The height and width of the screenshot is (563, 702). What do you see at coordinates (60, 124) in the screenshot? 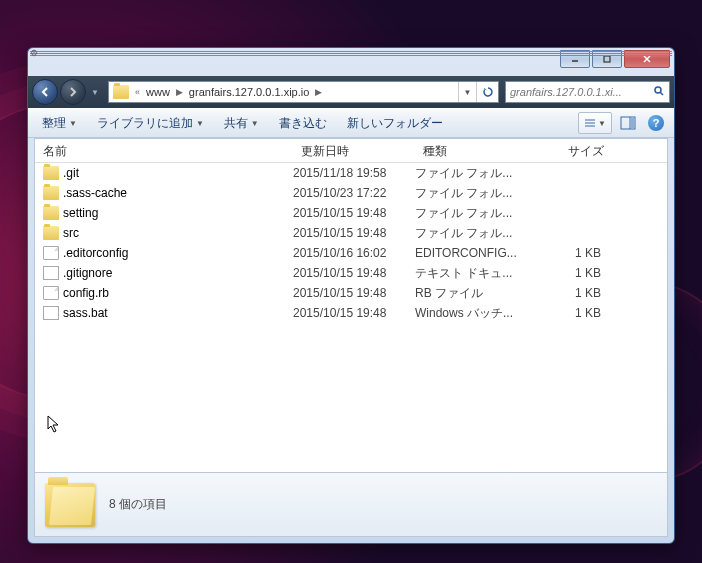
I see `organize-button: 整理▼` at bounding box center [60, 124].